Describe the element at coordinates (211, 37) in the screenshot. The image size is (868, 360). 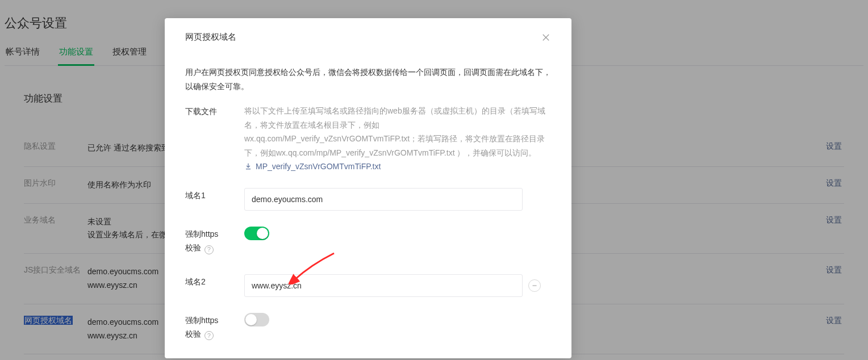
I see `modal-title: 网页授权域名` at that location.